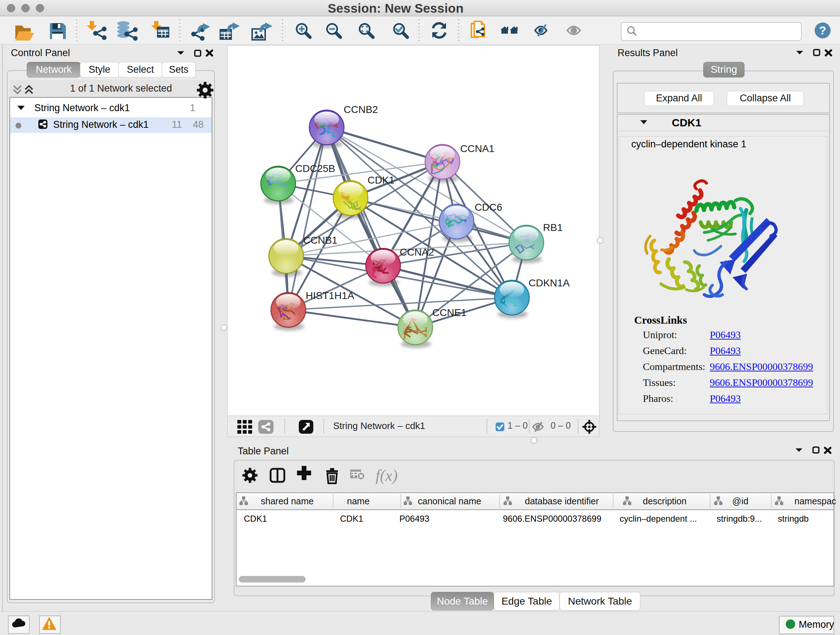  I want to click on svg-text: CCNA1, so click(477, 149).